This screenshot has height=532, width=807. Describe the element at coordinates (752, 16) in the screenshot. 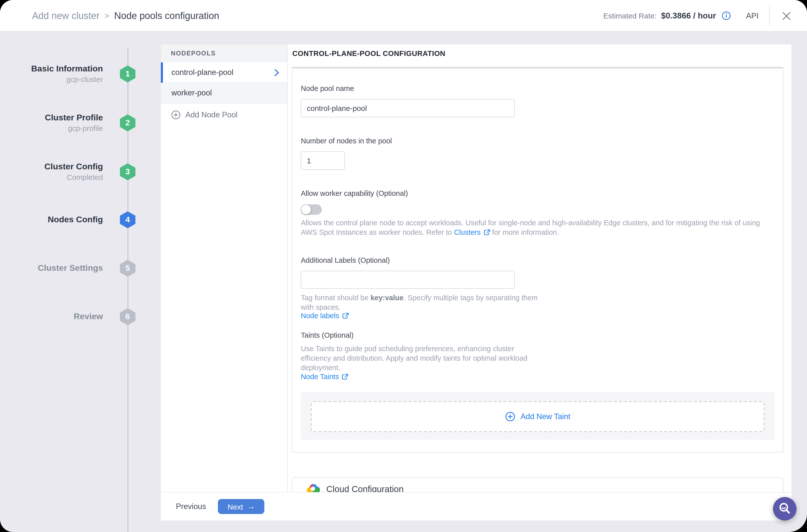

I see `api-button: API` at that location.